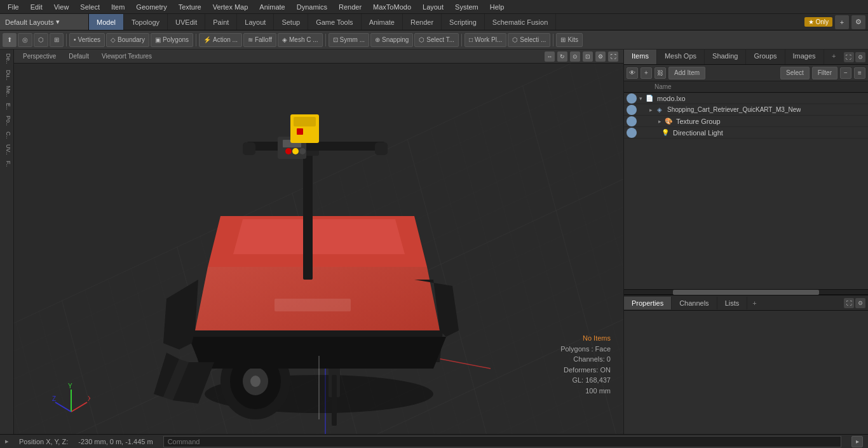 The width and height of the screenshot is (868, 448). What do you see at coordinates (860, 303) in the screenshot?
I see `props-settings-icon: ⚙` at bounding box center [860, 303].